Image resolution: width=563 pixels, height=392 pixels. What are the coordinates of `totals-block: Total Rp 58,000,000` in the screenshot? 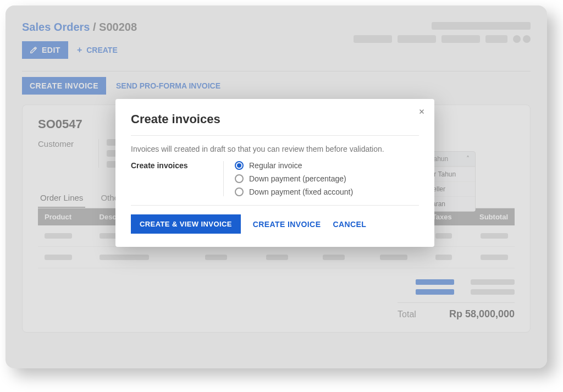 It's located at (276, 300).